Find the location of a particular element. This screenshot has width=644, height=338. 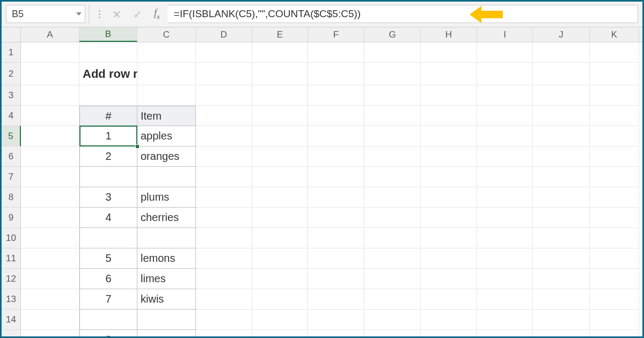

cell-B5: 1 is located at coordinates (108, 136).